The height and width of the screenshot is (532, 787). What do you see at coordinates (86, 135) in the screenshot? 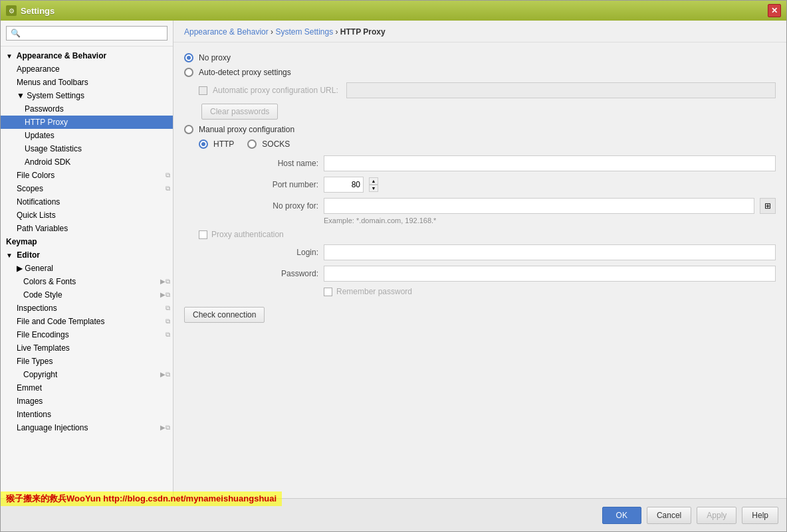
I see `sidebar-item-updates: Updates` at bounding box center [86, 135].